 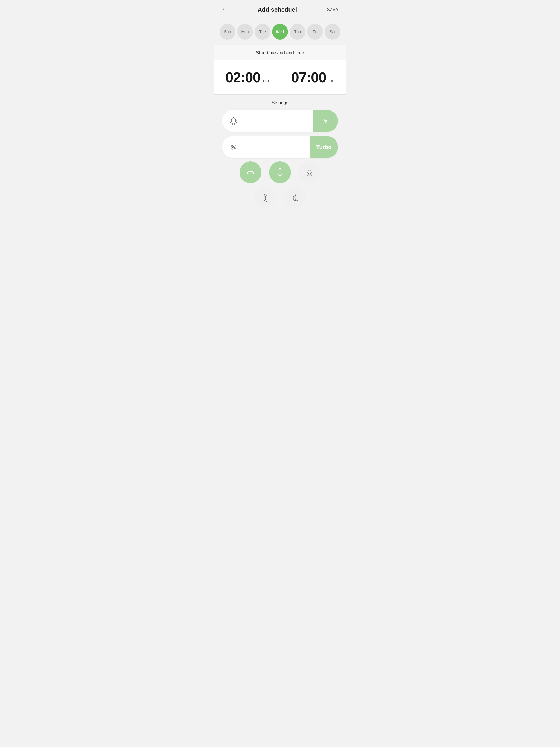 I want to click on save-button: Save, so click(x=330, y=9).